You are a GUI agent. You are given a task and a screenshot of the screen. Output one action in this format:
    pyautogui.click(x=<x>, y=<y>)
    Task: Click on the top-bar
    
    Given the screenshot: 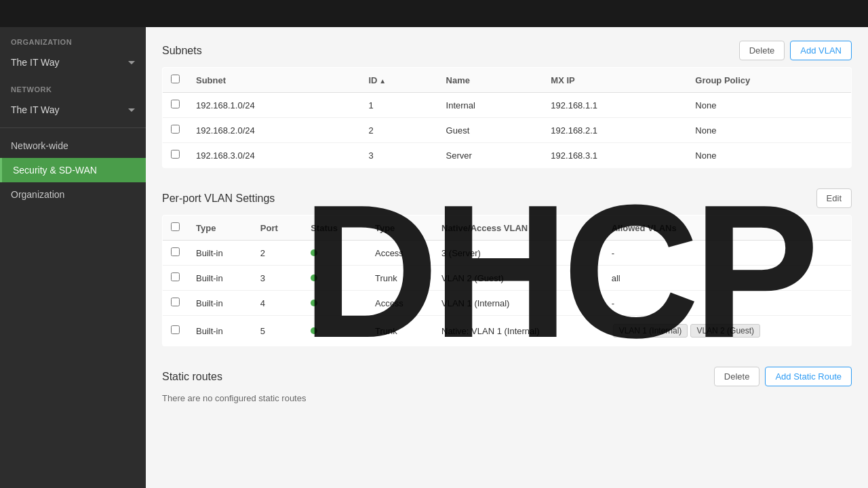 What is the action you would take?
    pyautogui.click(x=434, y=14)
    